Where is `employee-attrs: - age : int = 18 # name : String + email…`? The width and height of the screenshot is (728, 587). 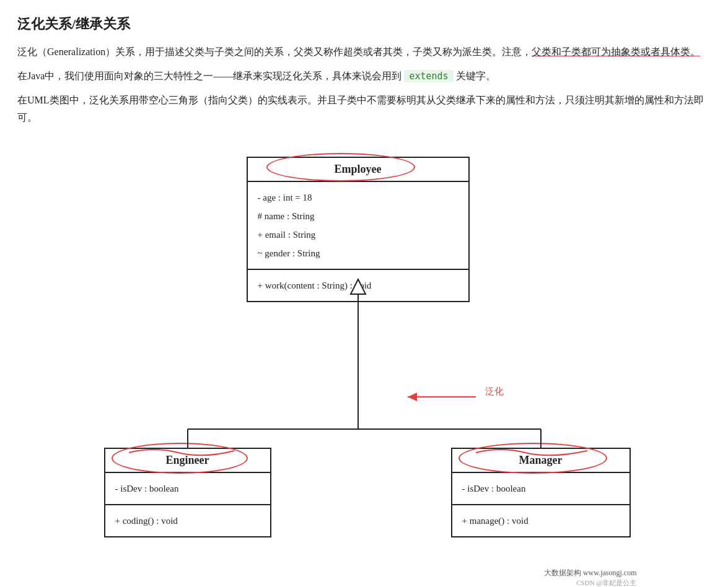 employee-attrs: - age : int = 18 # name : String + email… is located at coordinates (358, 226).